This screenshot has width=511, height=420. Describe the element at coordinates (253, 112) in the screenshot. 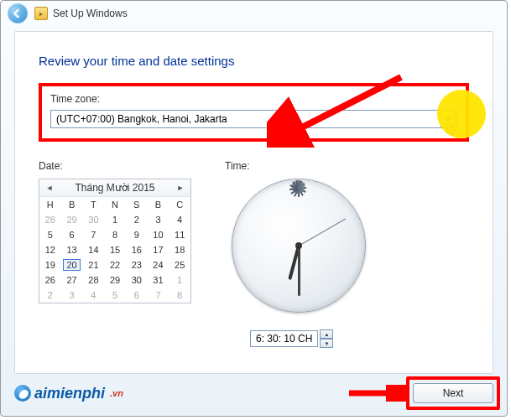

I see `timezone-section: Time zone: (UTC+07:00) Bangkok, Hanoi, J…` at that location.